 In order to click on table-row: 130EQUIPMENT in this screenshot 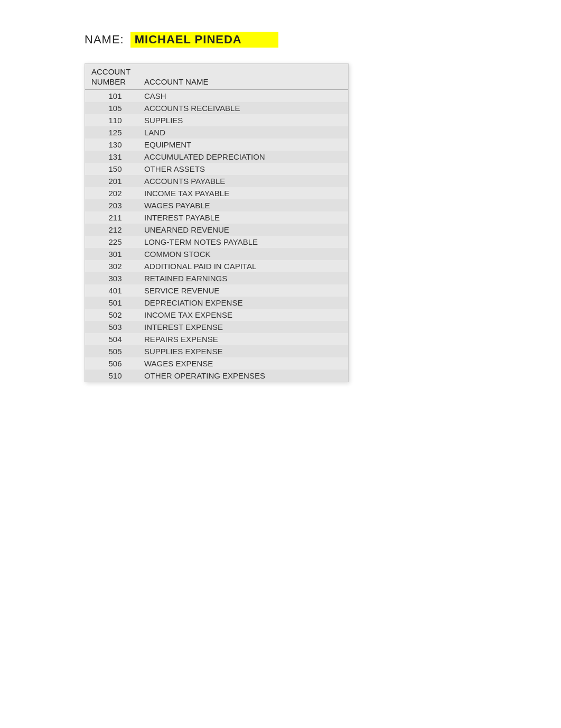, I will do `click(217, 145)`.